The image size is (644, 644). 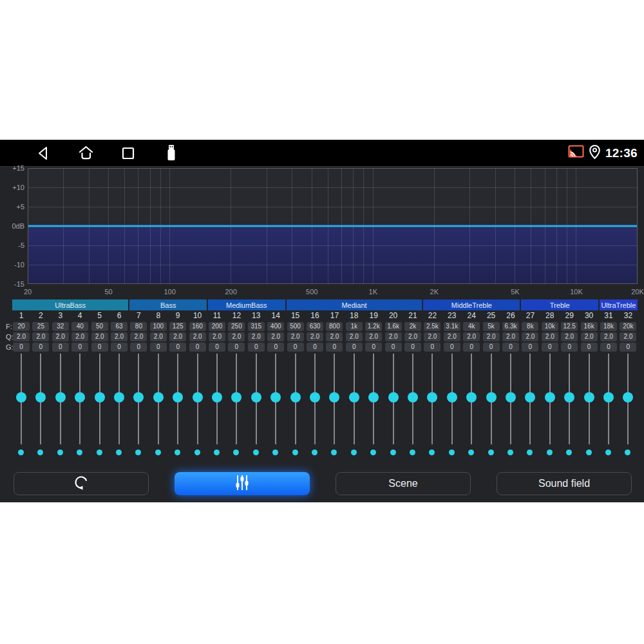 I want to click on band-frequency-value: 8k, so click(x=530, y=327).